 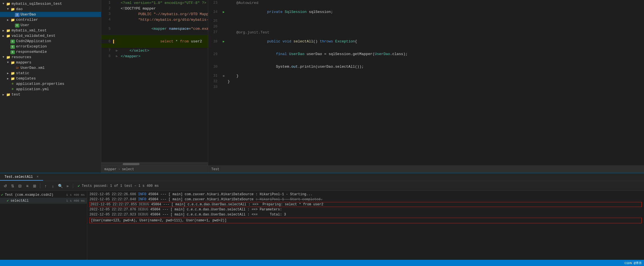 I want to click on breadcrumb-sep: ›, so click(x=119, y=169).